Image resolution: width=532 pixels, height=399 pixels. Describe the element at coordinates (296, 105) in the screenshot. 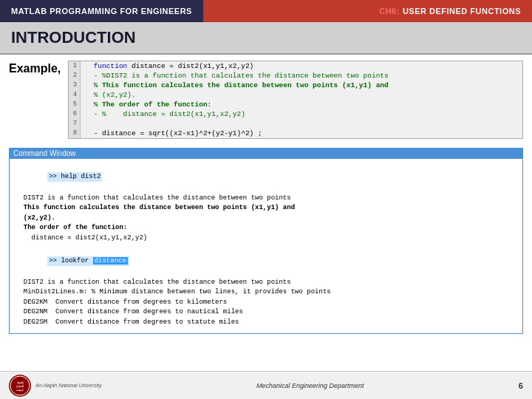

I see `code-line-5: 5 % The order of the function:` at that location.